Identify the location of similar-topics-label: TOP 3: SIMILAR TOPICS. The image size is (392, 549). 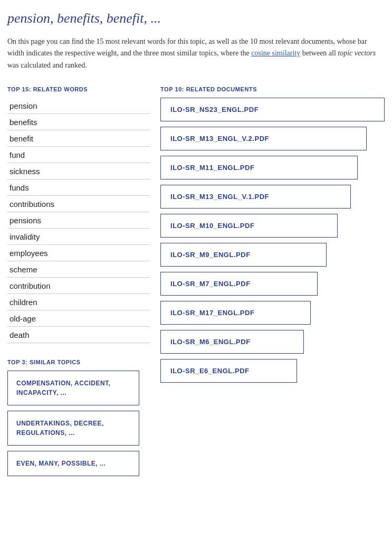
(79, 362).